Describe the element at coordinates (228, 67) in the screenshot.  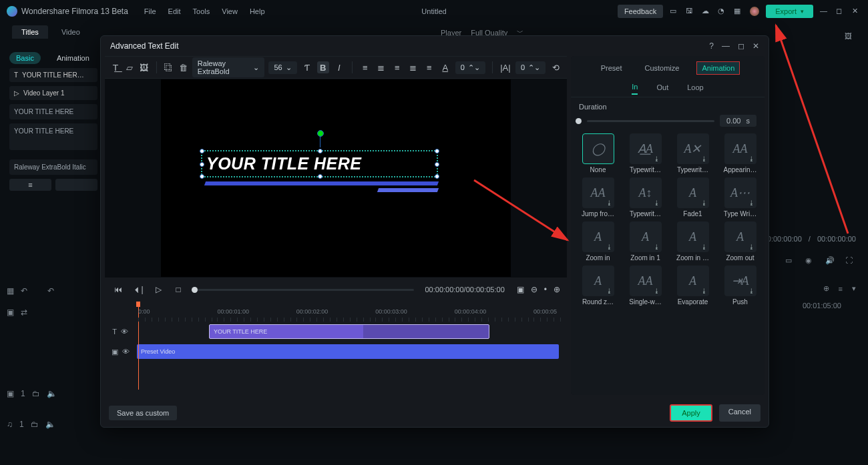
I see `font-select: Raleway ExtraBold⌄` at that location.